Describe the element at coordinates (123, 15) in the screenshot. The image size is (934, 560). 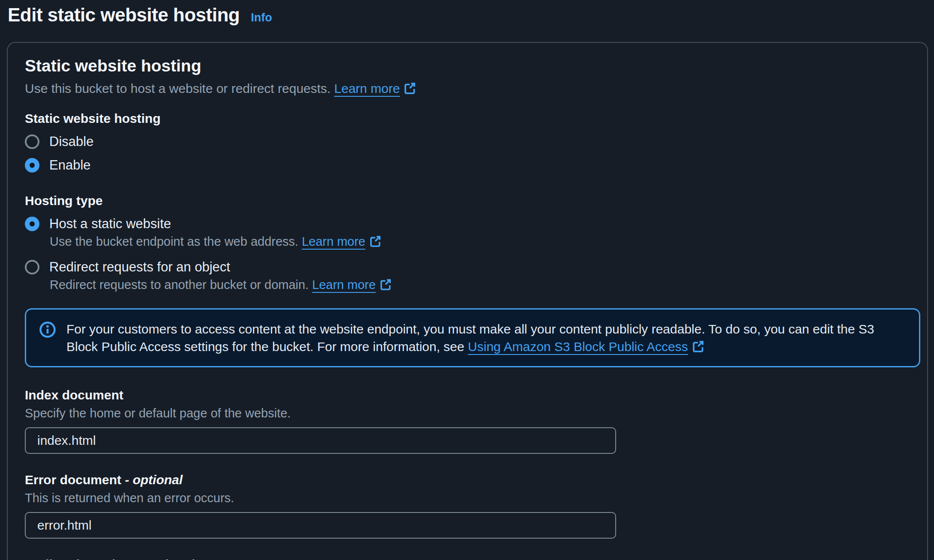
I see `page-title: Edit static website hosting` at that location.